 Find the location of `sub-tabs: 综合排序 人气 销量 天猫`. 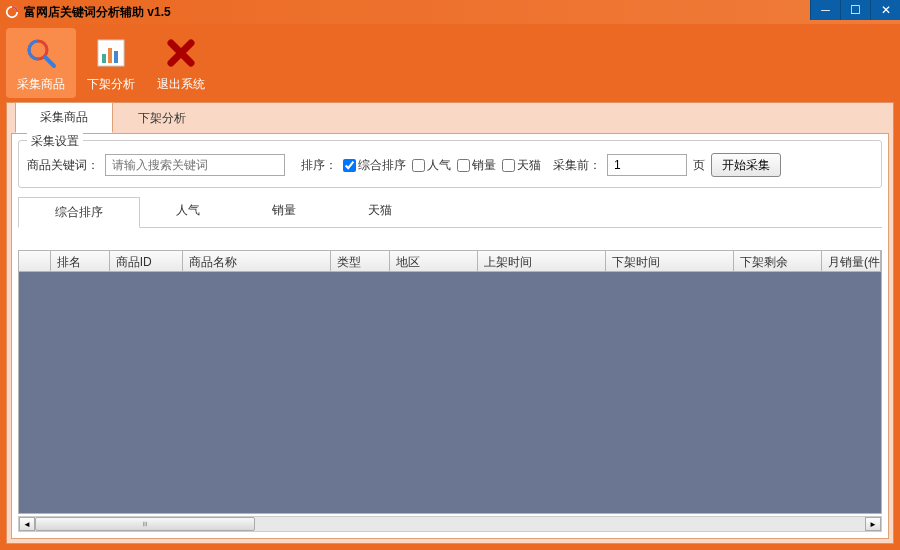

sub-tabs: 综合排序 人气 销量 天猫 is located at coordinates (450, 212).